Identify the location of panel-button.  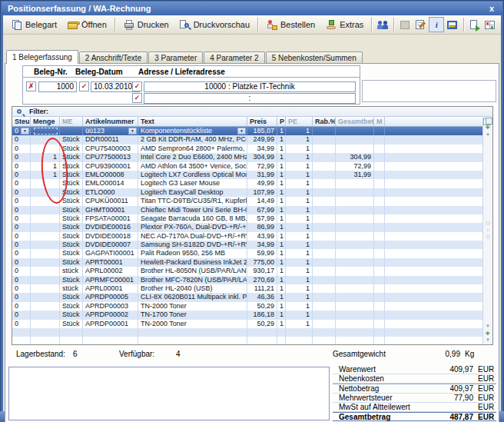
(405, 25).